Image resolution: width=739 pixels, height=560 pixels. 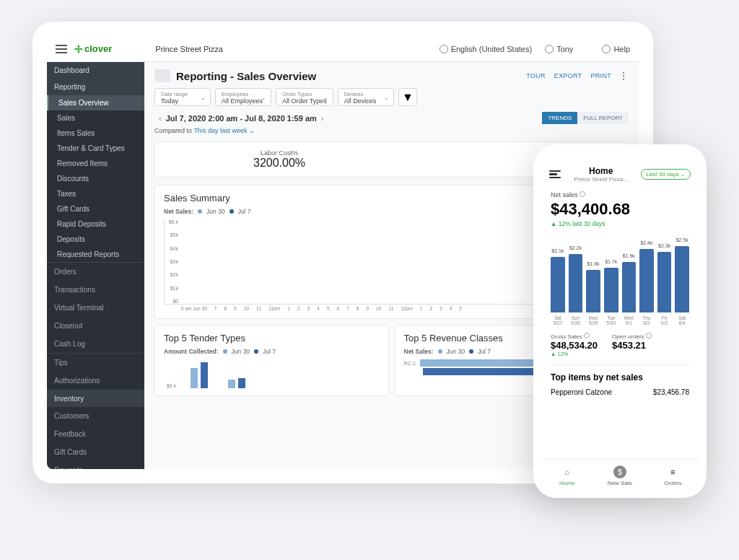 What do you see at coordinates (95, 149) in the screenshot?
I see `sidebar-item: Tender & Card Types` at bounding box center [95, 149].